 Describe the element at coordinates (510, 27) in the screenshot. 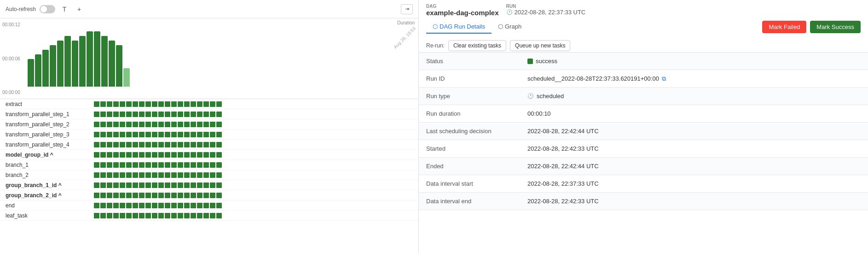

I see `tab-graph: ⬡ Graph` at that location.